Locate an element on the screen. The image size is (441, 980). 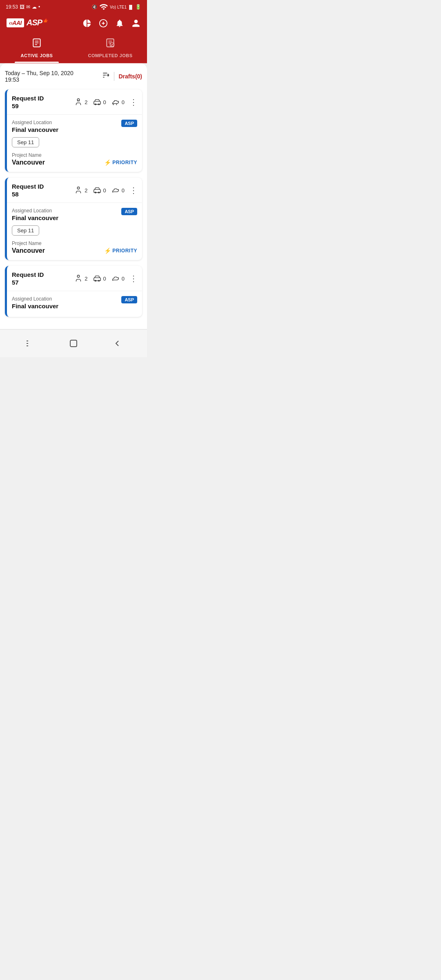
priority-badge-59: ⚡ PRIORITY is located at coordinates (121, 163).